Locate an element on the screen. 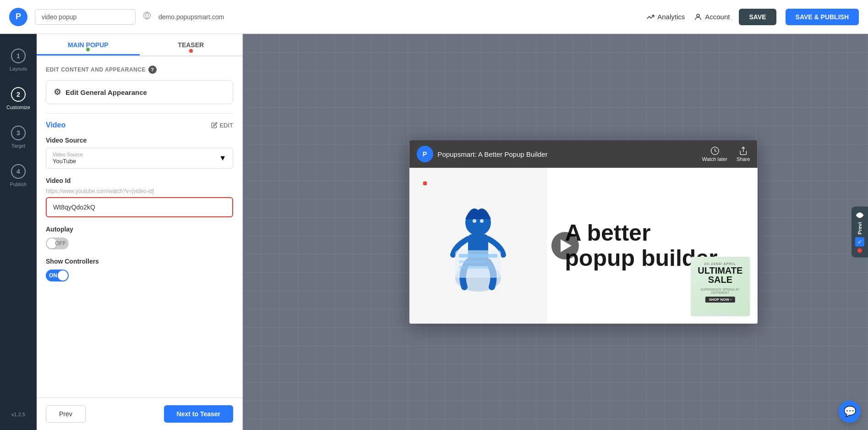 The image size is (868, 430). preview-dot-red is located at coordinates (860, 250).